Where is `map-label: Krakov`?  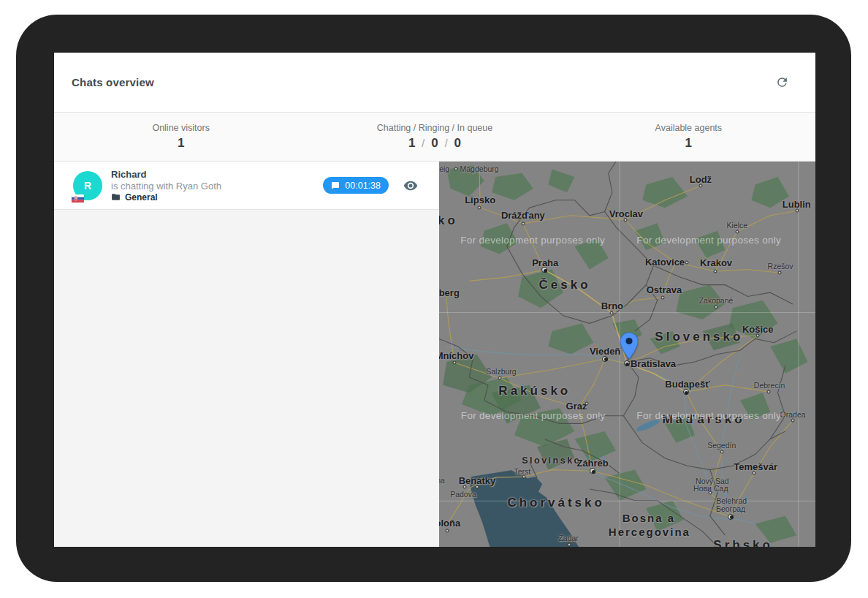 map-label: Krakov is located at coordinates (716, 263).